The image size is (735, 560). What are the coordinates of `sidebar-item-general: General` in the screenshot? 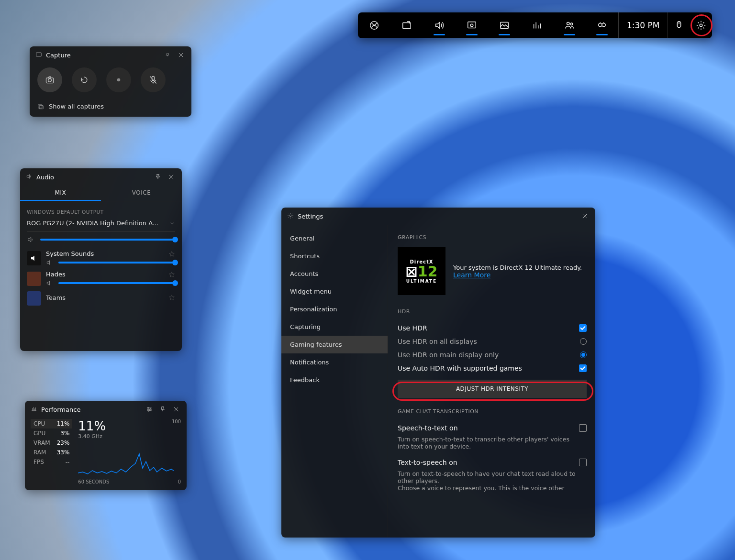 It's located at (334, 238).